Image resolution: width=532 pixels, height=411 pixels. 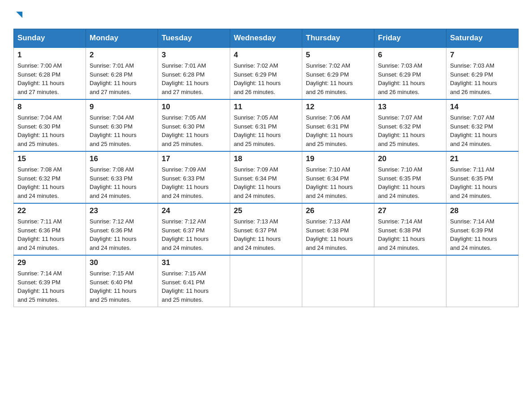 What do you see at coordinates (266, 125) in the screenshot?
I see `week-row-2: 8 Sunrise: 7:04 AM Sunset: 6:30 PM Dayli…` at bounding box center [266, 125].